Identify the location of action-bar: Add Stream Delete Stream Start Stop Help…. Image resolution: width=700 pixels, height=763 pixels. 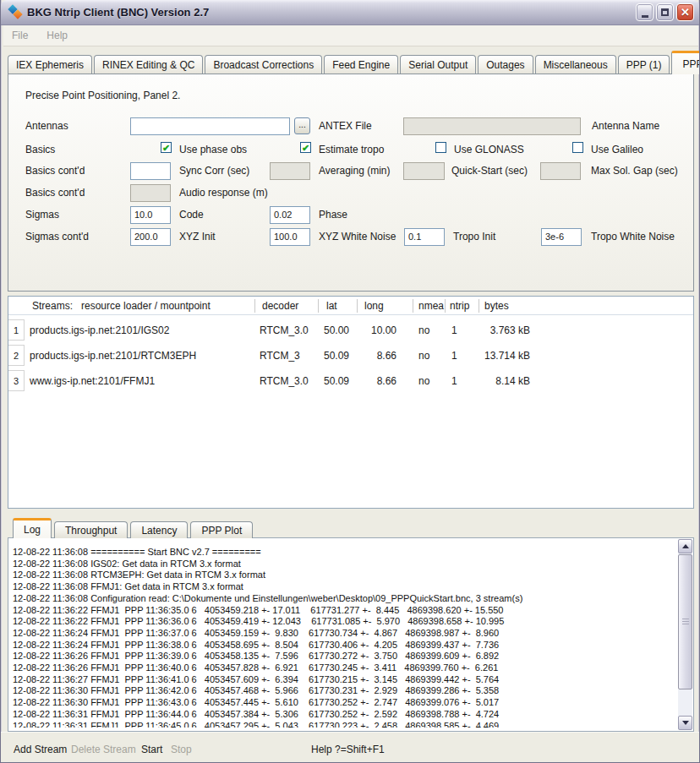
(350, 747).